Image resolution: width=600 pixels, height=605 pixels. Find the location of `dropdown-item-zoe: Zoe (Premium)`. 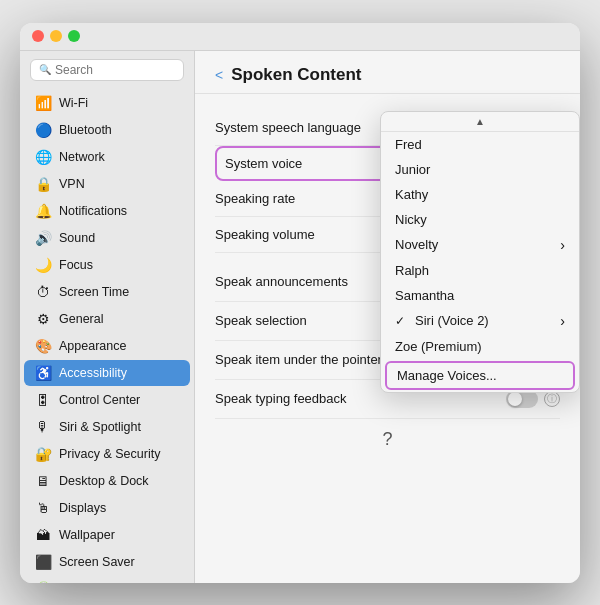

dropdown-item-zoe: Zoe (Premium) is located at coordinates (480, 346).